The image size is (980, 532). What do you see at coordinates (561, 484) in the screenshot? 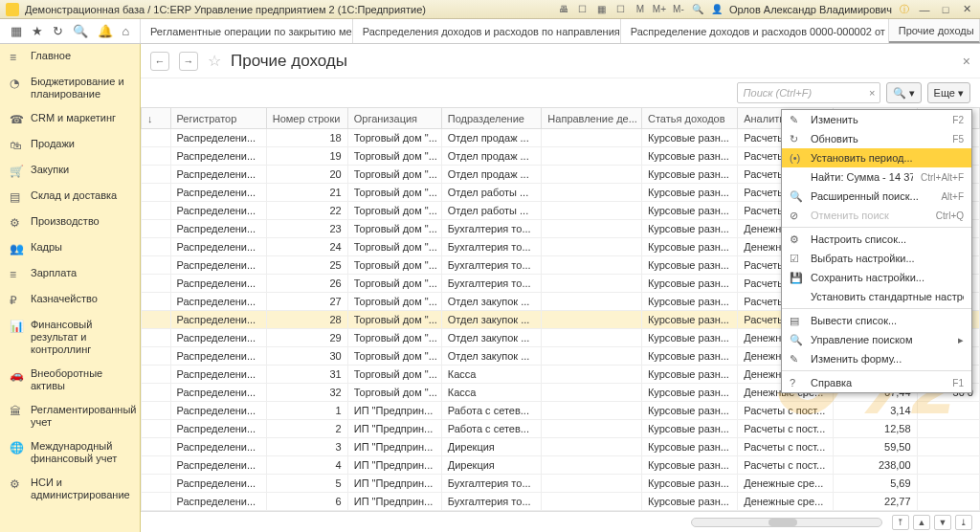
I see `table-row: Распределени...5ИП "Предприн...Бухгалтер…` at bounding box center [561, 484].